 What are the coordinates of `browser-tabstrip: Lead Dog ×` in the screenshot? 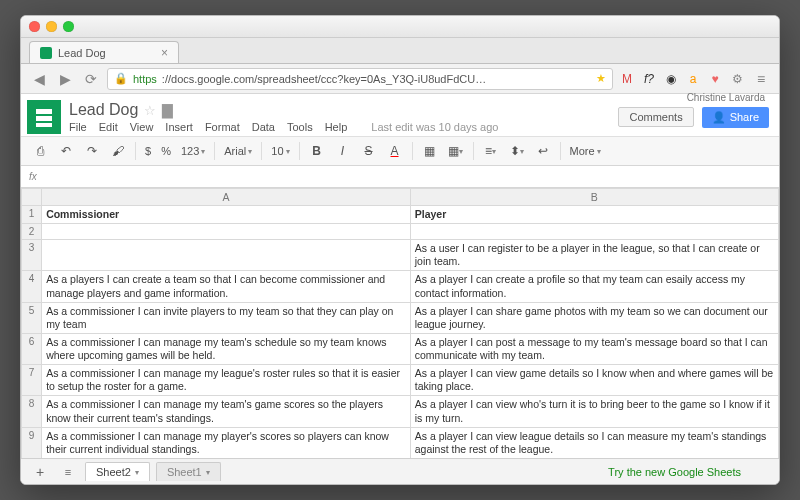 It's located at (400, 51).